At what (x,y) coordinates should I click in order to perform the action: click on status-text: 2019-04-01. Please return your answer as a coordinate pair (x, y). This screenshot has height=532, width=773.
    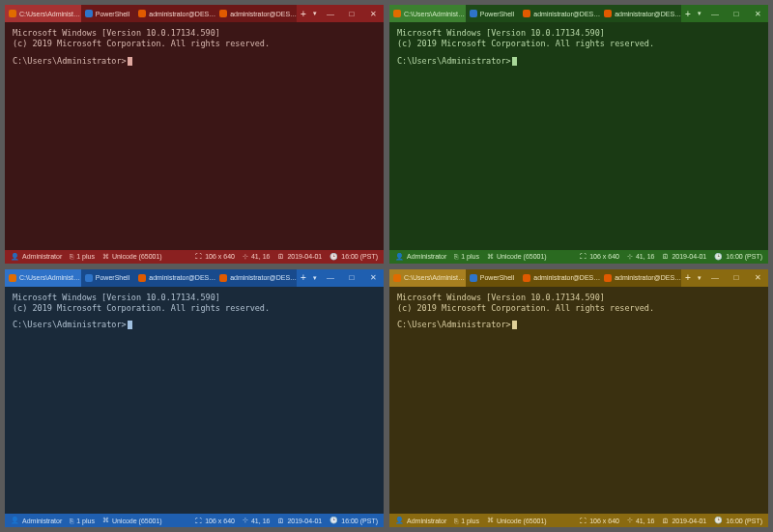
    Looking at the image, I should click on (304, 521).